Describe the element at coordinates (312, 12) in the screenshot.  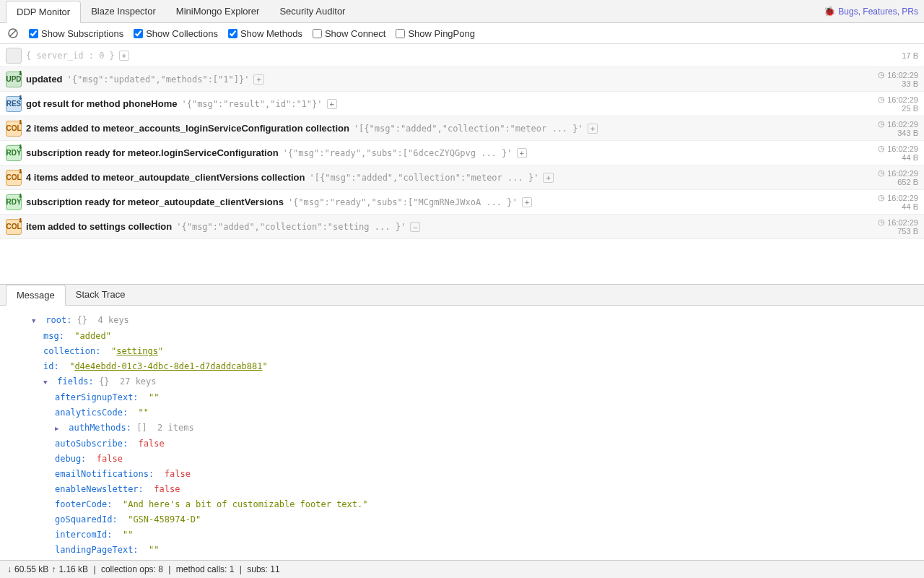
I see `tab-security-auditor: Security Auditor` at that location.